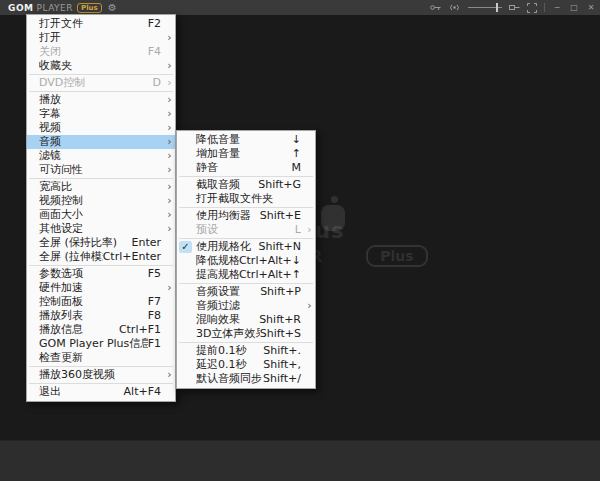  I want to click on menu-item: 硬件加速›, so click(101, 288).